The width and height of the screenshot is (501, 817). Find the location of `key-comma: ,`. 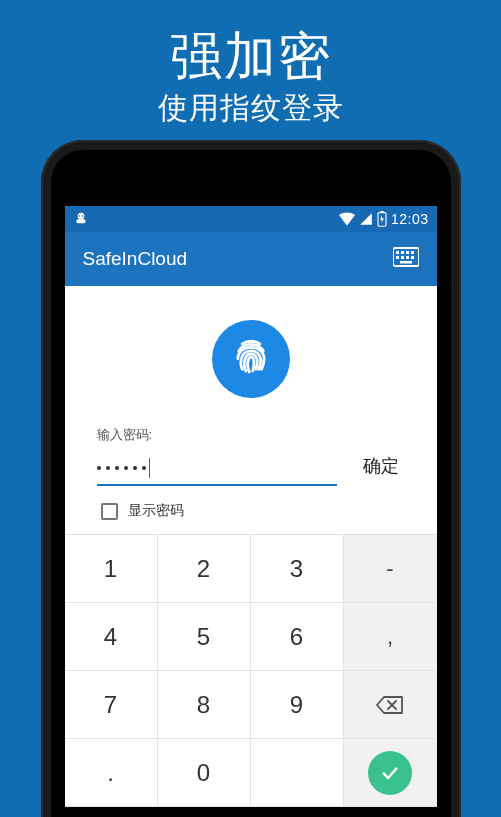

key-comma: , is located at coordinates (390, 637).